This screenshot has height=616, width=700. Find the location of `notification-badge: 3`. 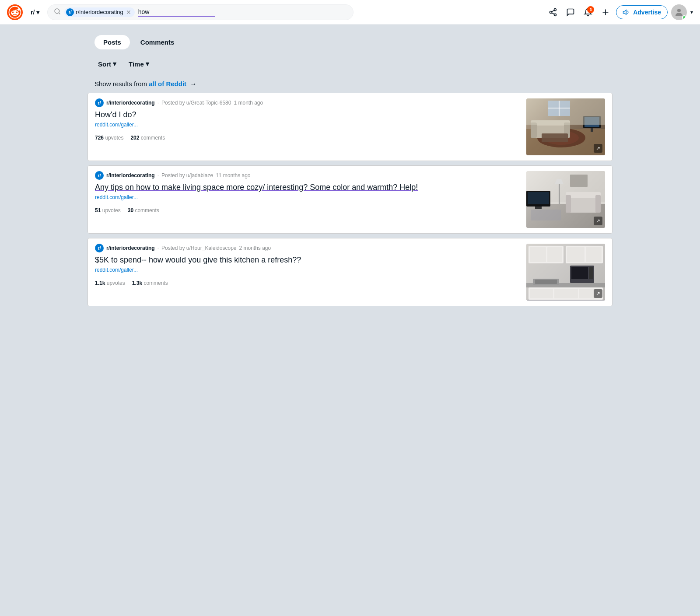

notification-badge: 3 is located at coordinates (591, 10).